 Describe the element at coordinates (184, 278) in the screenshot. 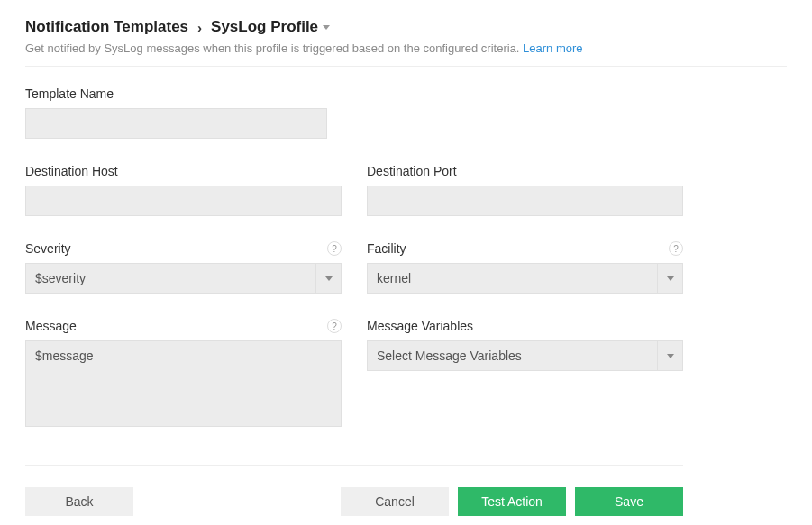

I see `severity-select: $severity` at that location.